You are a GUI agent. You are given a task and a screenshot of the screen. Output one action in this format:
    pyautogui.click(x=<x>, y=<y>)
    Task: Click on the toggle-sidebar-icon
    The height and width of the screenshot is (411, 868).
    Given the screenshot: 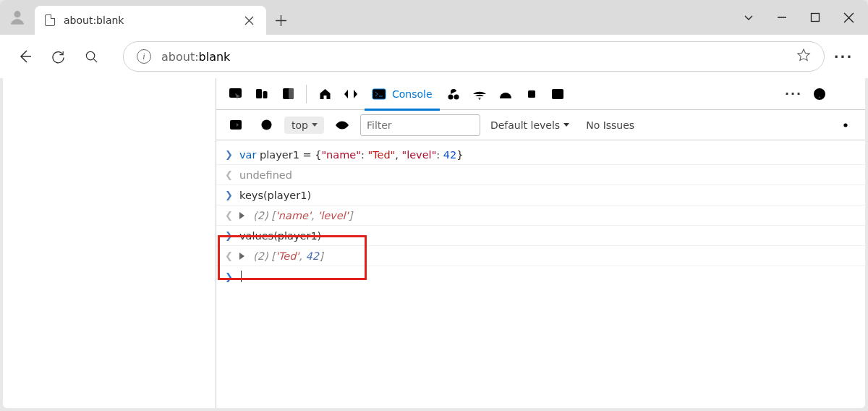 What is the action you would take?
    pyautogui.click(x=236, y=125)
    